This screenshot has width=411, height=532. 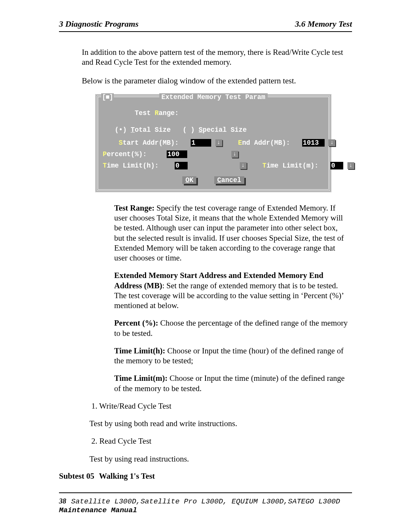 I want to click on header-left: 3 Diagnostic Programs, so click(x=99, y=24).